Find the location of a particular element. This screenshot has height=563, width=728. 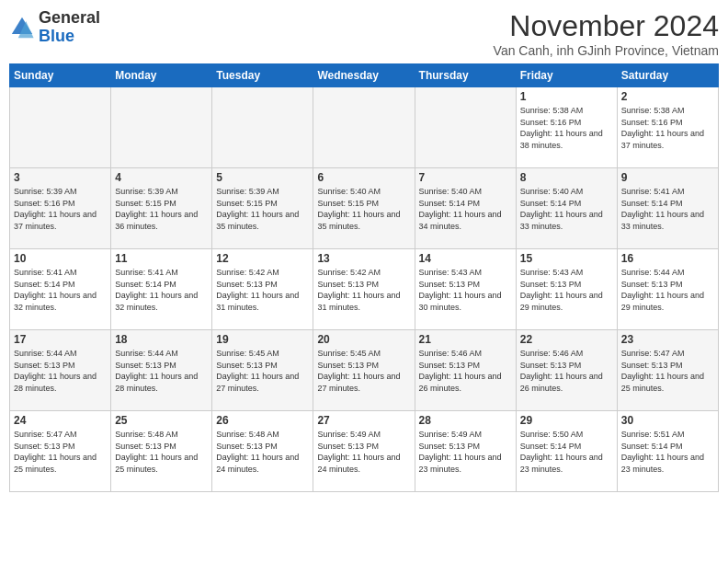

sunrise-text: Sunrise: 5:41 AM is located at coordinates (653, 191).